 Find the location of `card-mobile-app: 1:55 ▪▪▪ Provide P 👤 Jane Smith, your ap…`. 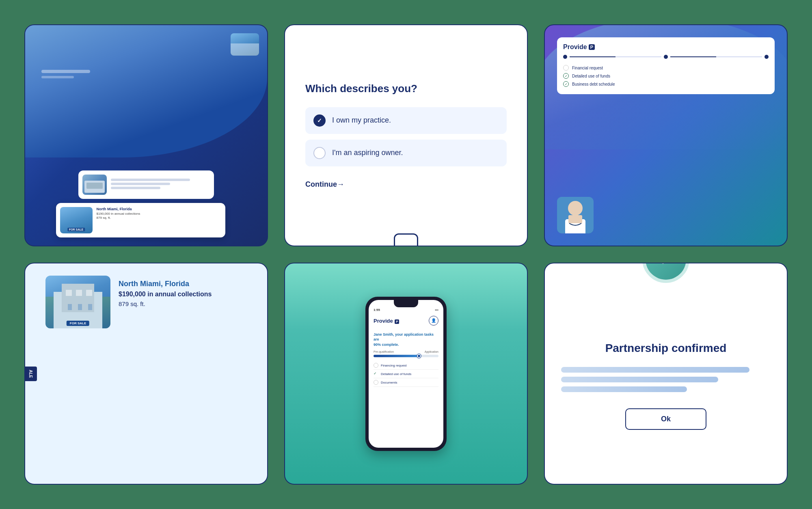

card-mobile-app: 1:55 ▪▪▪ Provide P 👤 Jane Smith, your ap… is located at coordinates (406, 373).